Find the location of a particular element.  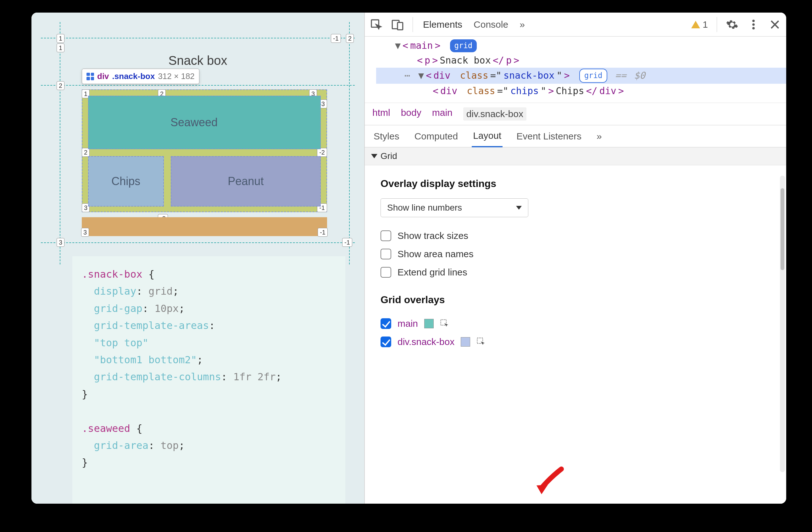

kebab-icon is located at coordinates (753, 25).